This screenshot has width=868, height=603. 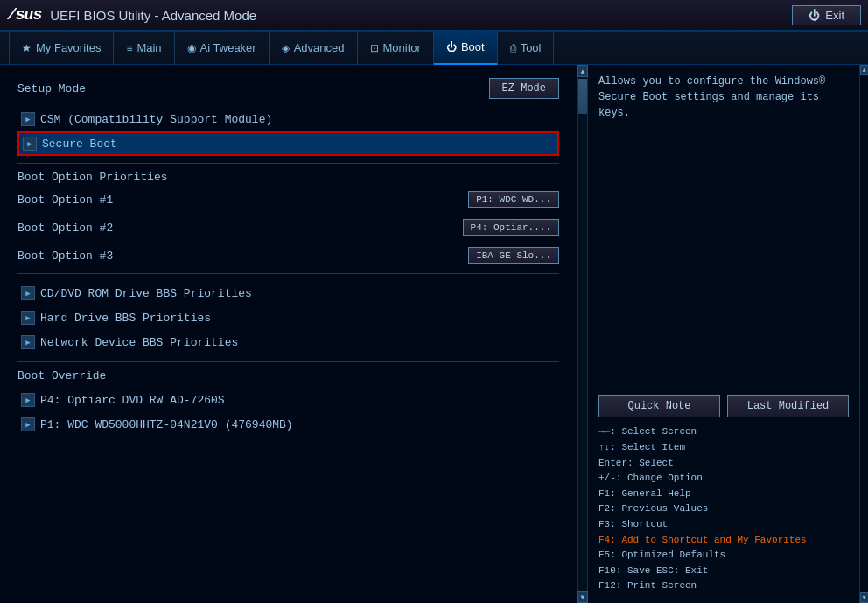 What do you see at coordinates (524, 88) in the screenshot?
I see `ez-mode-button: EZ Mode` at bounding box center [524, 88].